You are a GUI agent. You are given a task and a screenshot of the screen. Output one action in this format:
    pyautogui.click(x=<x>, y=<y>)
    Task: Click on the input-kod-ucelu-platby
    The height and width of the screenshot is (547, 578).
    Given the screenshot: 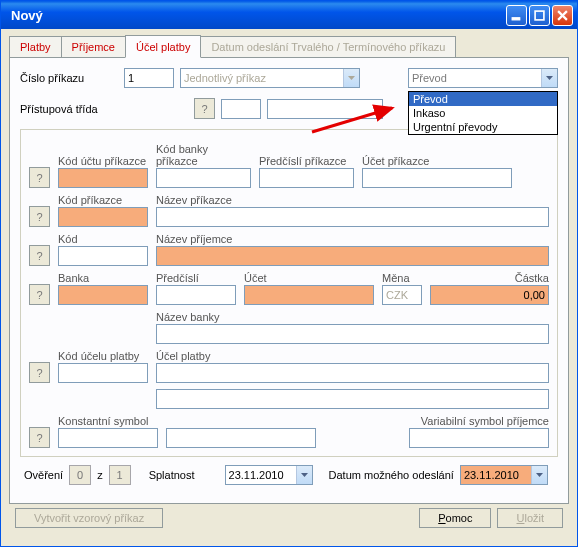 What is the action you would take?
    pyautogui.click(x=103, y=373)
    